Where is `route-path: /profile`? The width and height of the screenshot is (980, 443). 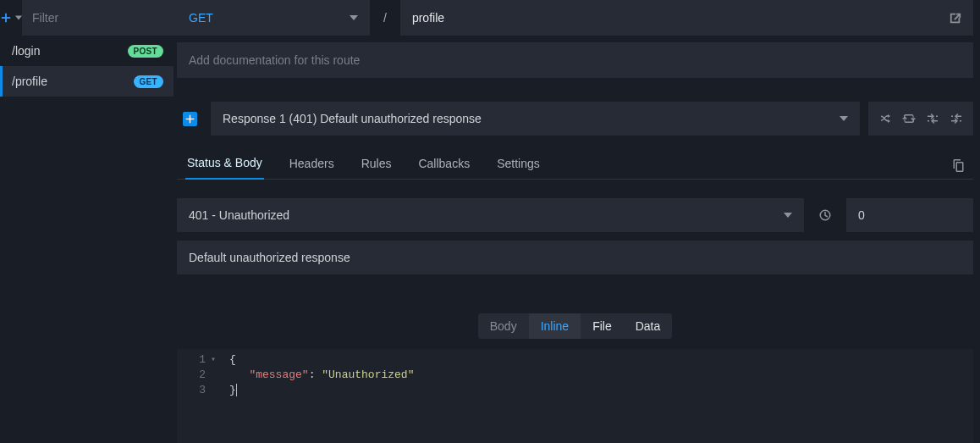 route-path: /profile is located at coordinates (30, 81).